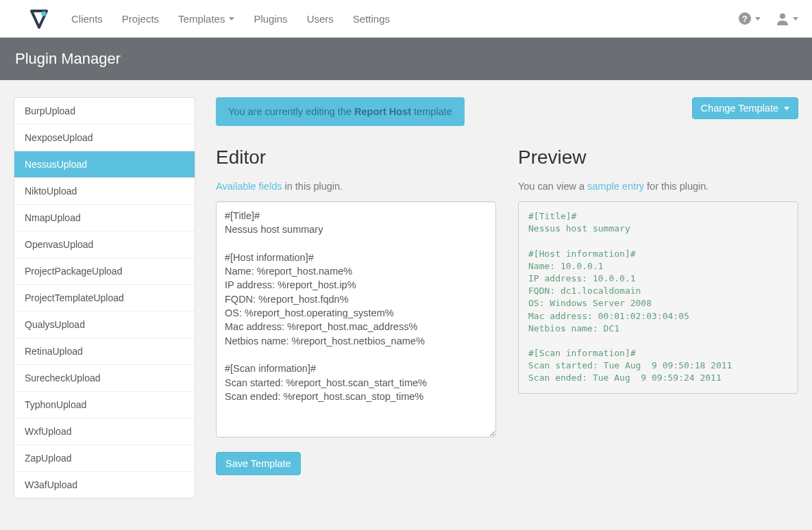 The image size is (812, 530). I want to click on sidebar-item-burpupload: BurpUpload, so click(104, 111).